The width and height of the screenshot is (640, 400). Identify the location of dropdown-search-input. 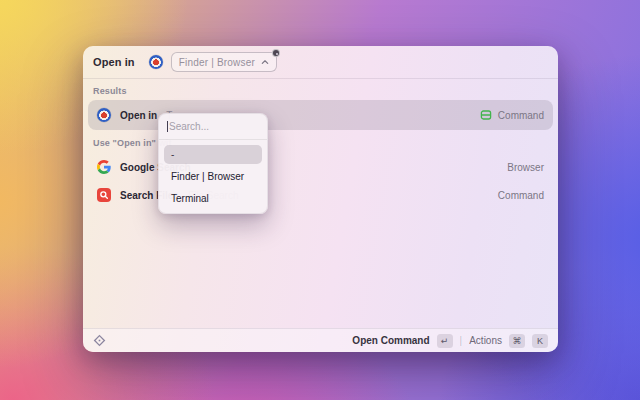
(214, 126).